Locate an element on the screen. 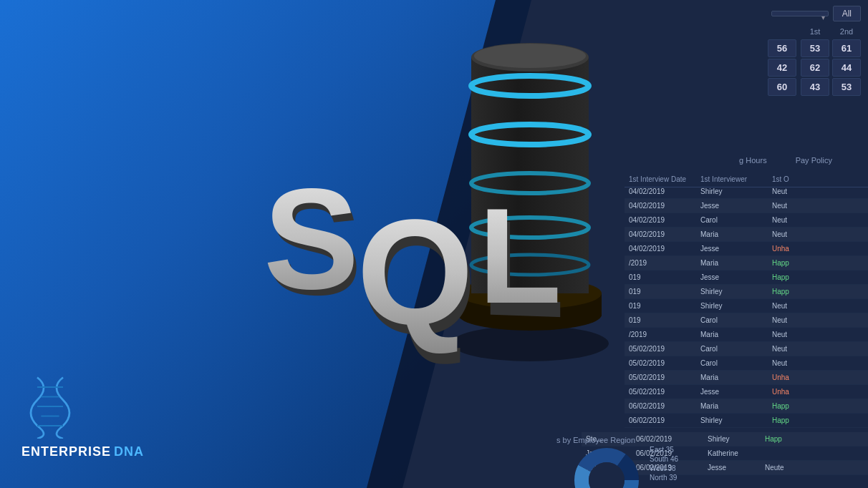 This screenshot has height=488, width=868. table-row: 05/02/2019 Jesse Unha is located at coordinates (746, 392).